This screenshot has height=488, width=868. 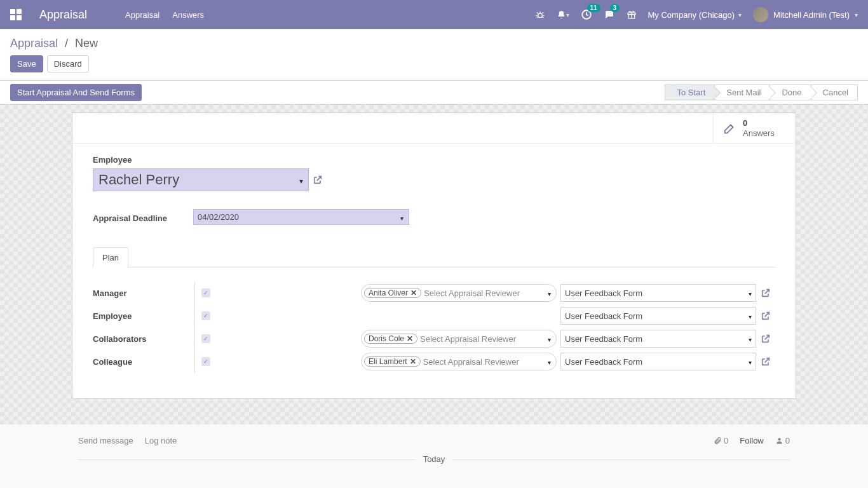 I want to click on start-appraisal-button: Start Appraisal And Send Forms, so click(x=76, y=93).